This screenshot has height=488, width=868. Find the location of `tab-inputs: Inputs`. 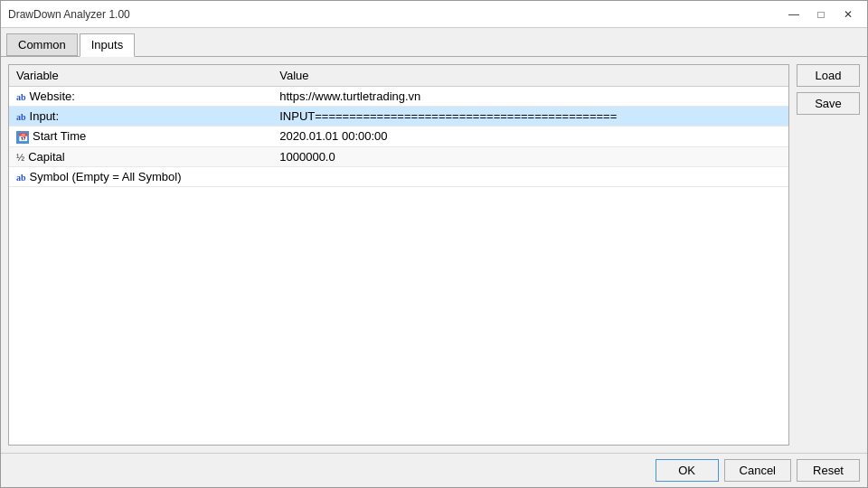

tab-inputs: Inputs is located at coordinates (107, 45).